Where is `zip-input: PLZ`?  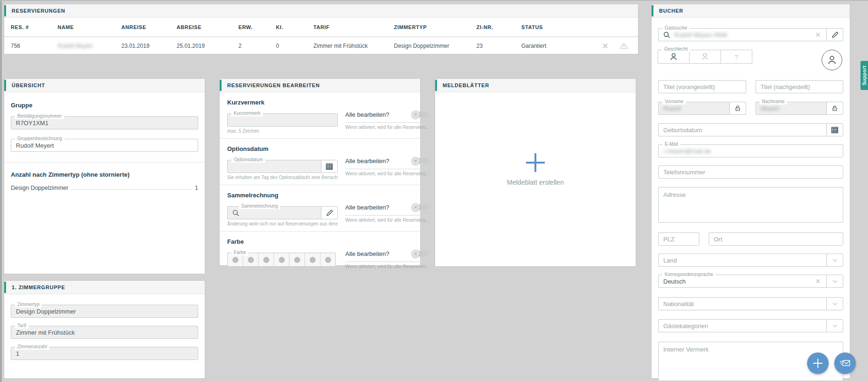
zip-input: PLZ is located at coordinates (679, 239).